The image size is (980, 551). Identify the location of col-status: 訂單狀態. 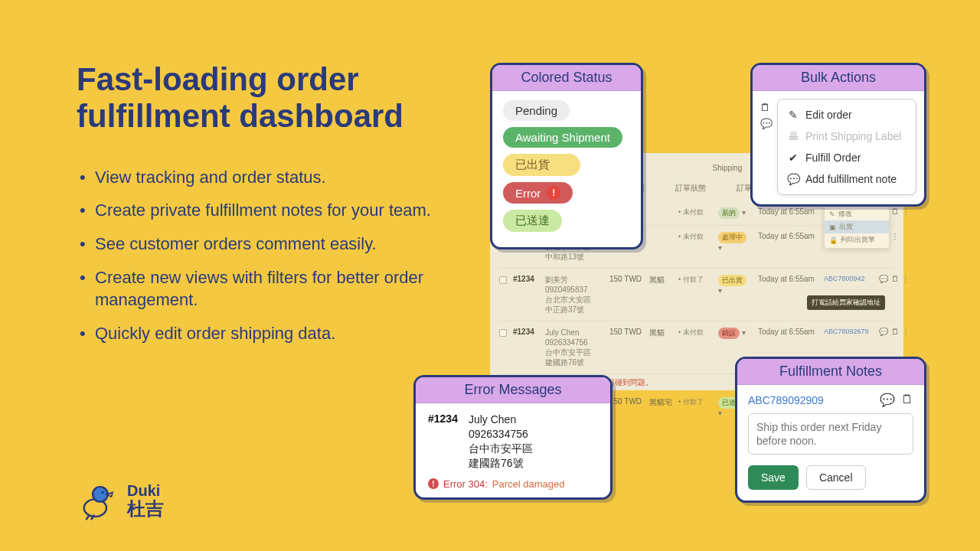
(691, 188).